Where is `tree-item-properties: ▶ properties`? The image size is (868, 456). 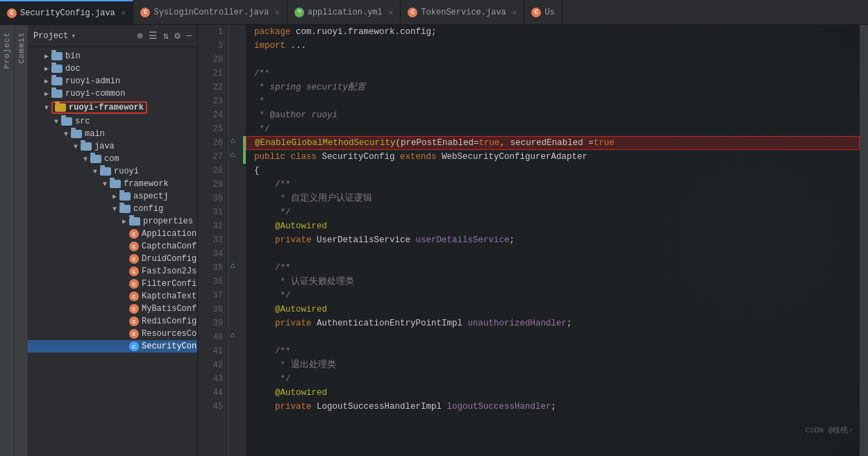 tree-item-properties: ▶ properties is located at coordinates (112, 221).